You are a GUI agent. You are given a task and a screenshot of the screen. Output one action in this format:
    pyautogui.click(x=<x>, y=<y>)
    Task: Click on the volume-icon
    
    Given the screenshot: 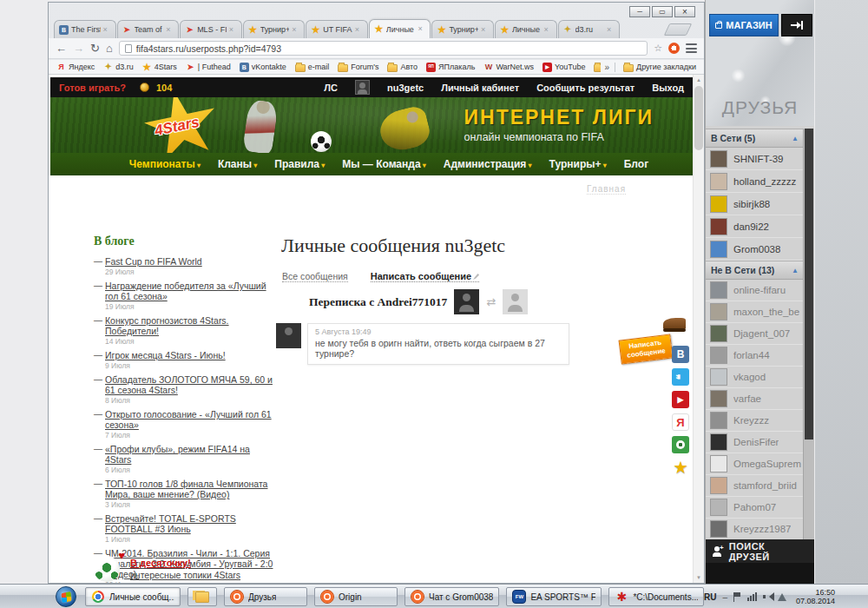 What is the action you would take?
    pyautogui.click(x=767, y=597)
    